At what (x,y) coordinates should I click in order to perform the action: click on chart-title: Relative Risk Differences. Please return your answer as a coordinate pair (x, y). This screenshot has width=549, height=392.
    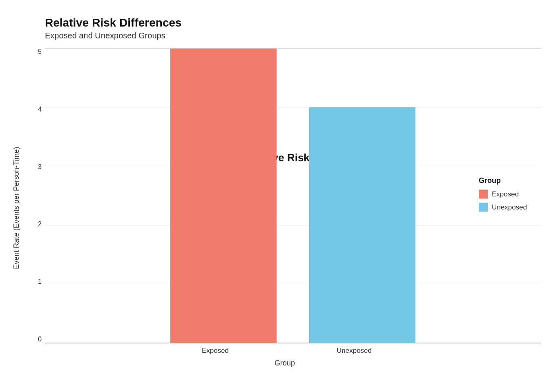
    Looking at the image, I should click on (293, 23).